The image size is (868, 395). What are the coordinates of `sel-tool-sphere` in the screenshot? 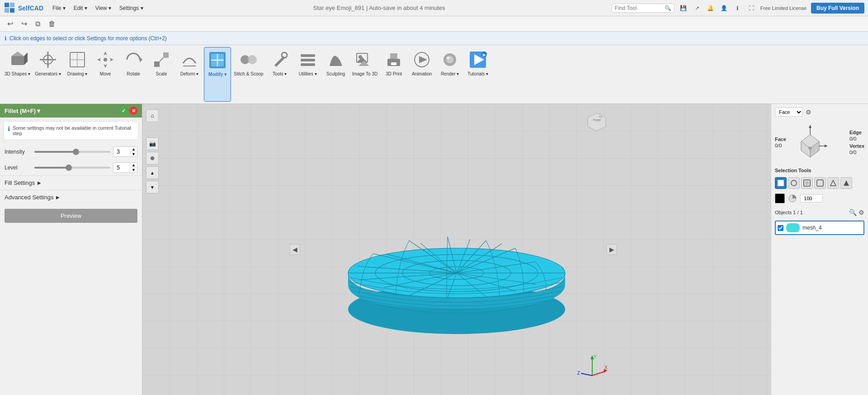 It's located at (794, 183).